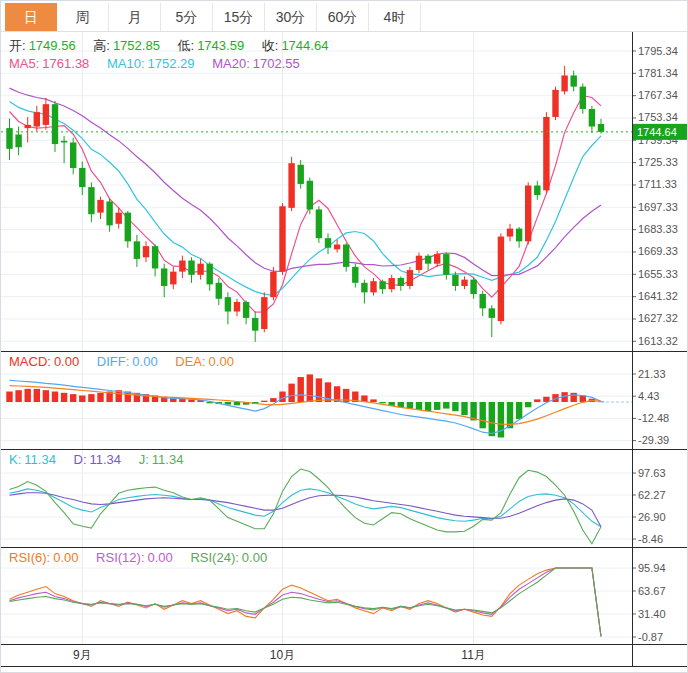 Image resolution: width=688 pixels, height=673 pixels. Describe the element at coordinates (66, 362) in the screenshot. I see `macd-value: 0.00` at that location.